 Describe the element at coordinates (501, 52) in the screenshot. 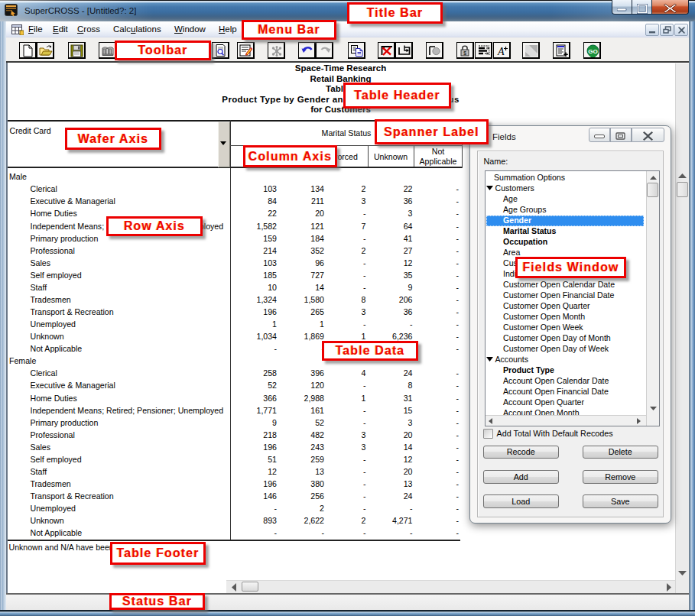

I see `svg-text: A` at that location.